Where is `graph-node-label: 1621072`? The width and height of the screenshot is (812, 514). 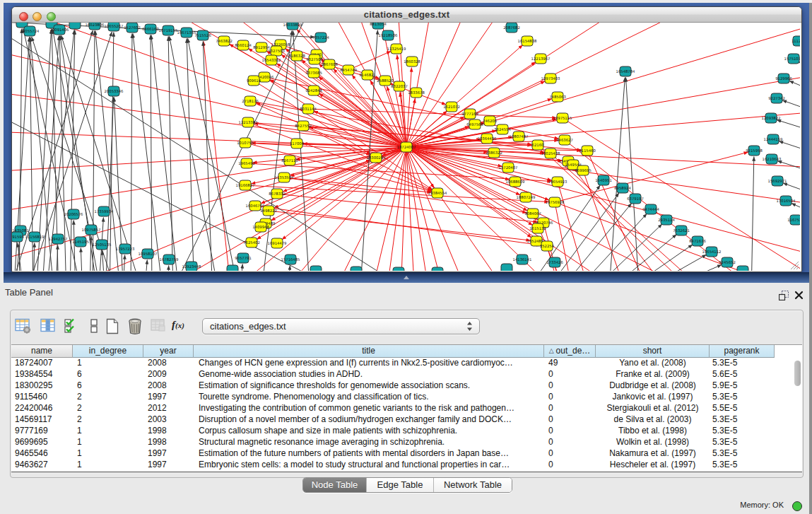 graph-node-label: 1621072 is located at coordinates (452, 107).